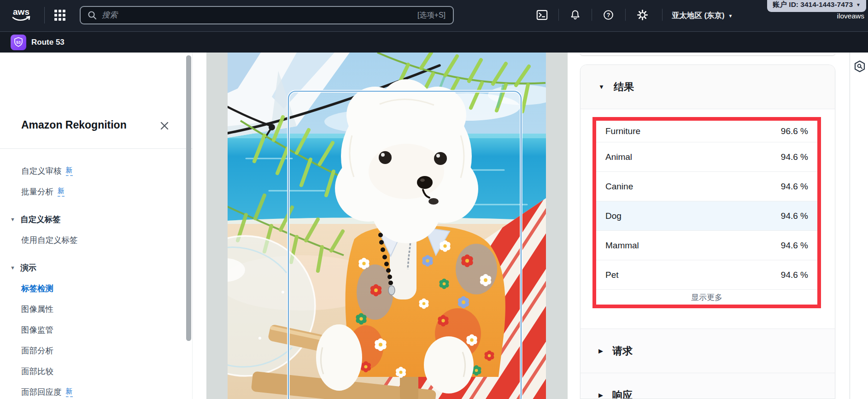  I want to click on sidebar-divider, so click(96, 148).